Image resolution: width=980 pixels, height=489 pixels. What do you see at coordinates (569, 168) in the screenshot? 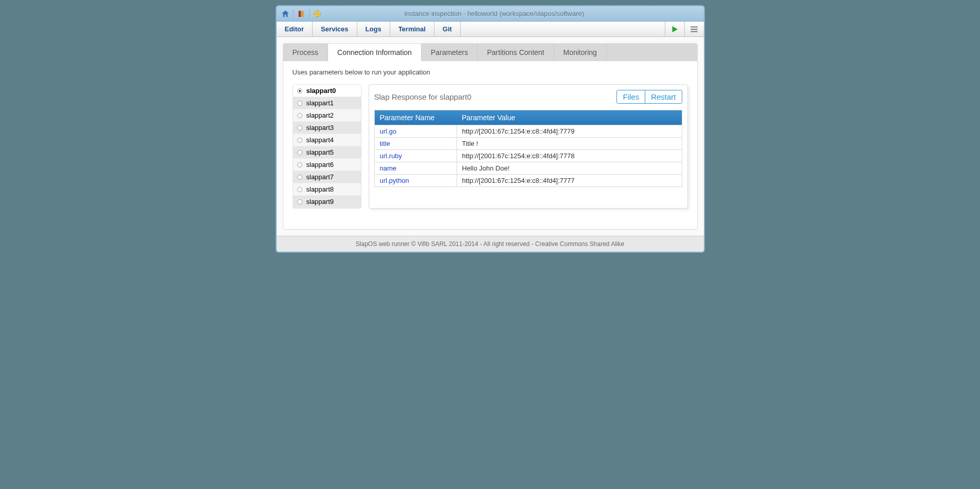
I see `param-value: Hello John Doe!` at bounding box center [569, 168].